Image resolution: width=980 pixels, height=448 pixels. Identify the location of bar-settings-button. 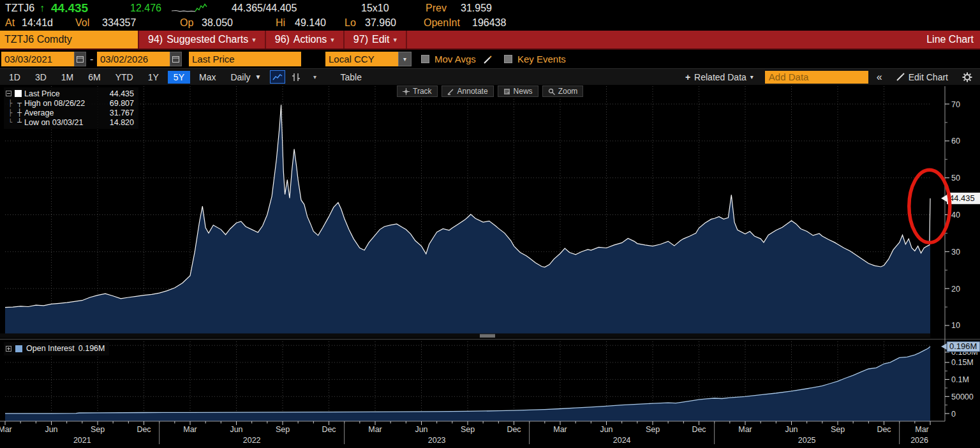
(296, 77).